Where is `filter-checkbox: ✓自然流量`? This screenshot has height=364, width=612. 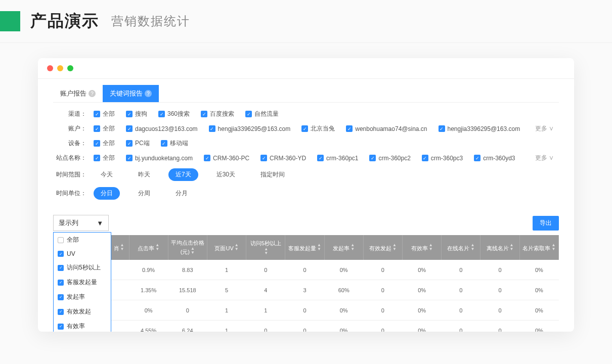 filter-checkbox: ✓自然流量 is located at coordinates (262, 114).